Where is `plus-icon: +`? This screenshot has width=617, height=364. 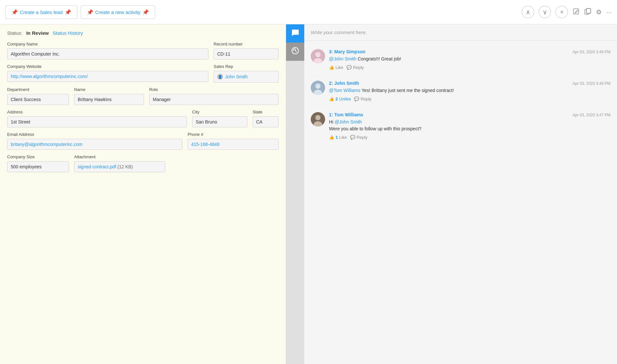
plus-icon: + is located at coordinates (562, 12).